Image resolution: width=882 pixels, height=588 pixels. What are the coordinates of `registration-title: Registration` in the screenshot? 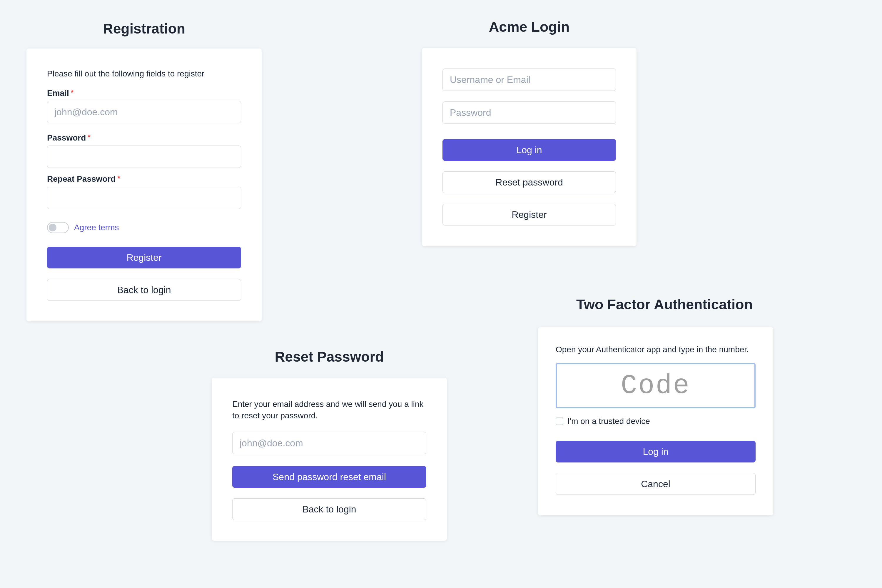 It's located at (144, 28).